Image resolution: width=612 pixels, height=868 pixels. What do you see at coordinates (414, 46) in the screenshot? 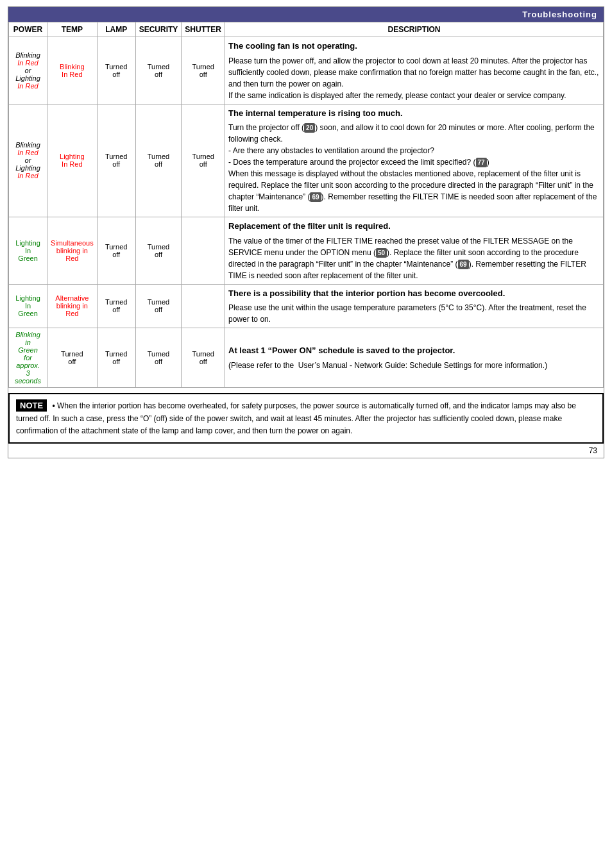
I see `desc-title: The cooling fan is not operating.` at bounding box center [414, 46].